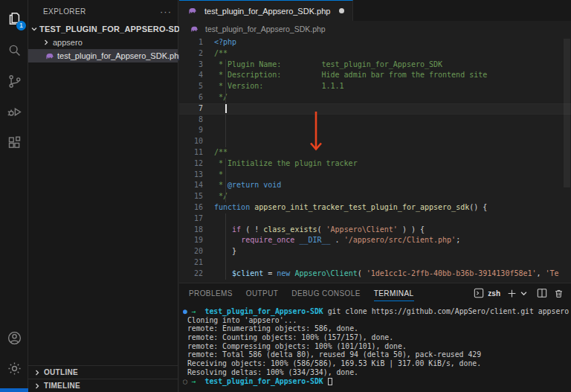 The image size is (571, 392). I want to click on text-cursor, so click(226, 109).